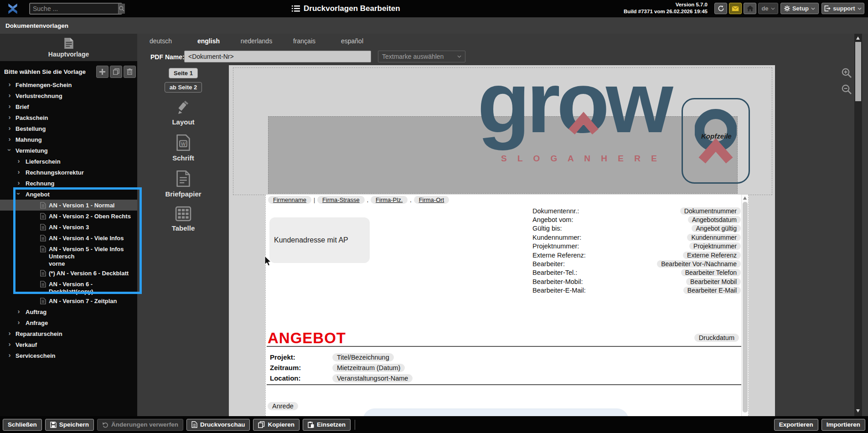 Image resolution: width=868 pixels, height=433 pixels. What do you see at coordinates (290, 200) in the screenshot?
I see `sender-token: Firmenname` at bounding box center [290, 200].